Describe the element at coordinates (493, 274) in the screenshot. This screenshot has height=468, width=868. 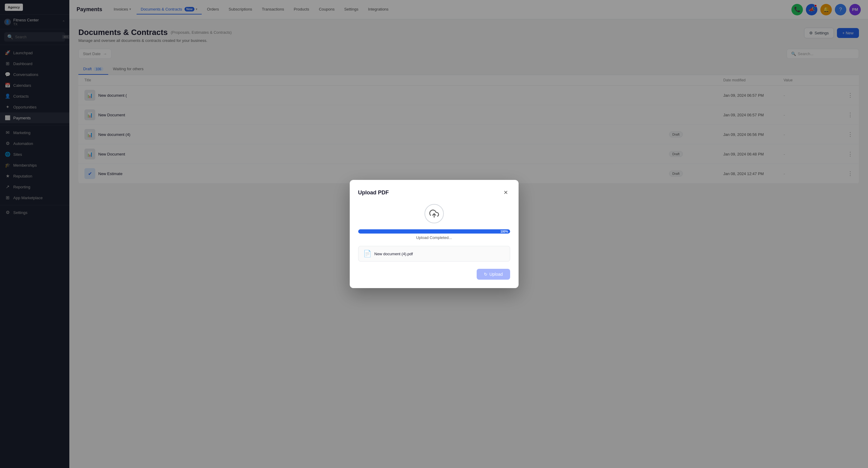
I see `upload-button: ↻ Upload` at that location.